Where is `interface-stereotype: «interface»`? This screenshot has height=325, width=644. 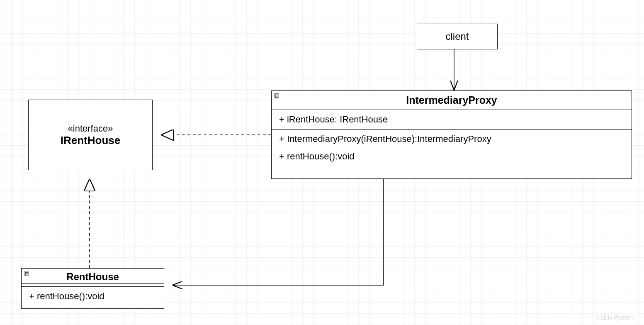 interface-stereotype: «interface» is located at coordinates (90, 129).